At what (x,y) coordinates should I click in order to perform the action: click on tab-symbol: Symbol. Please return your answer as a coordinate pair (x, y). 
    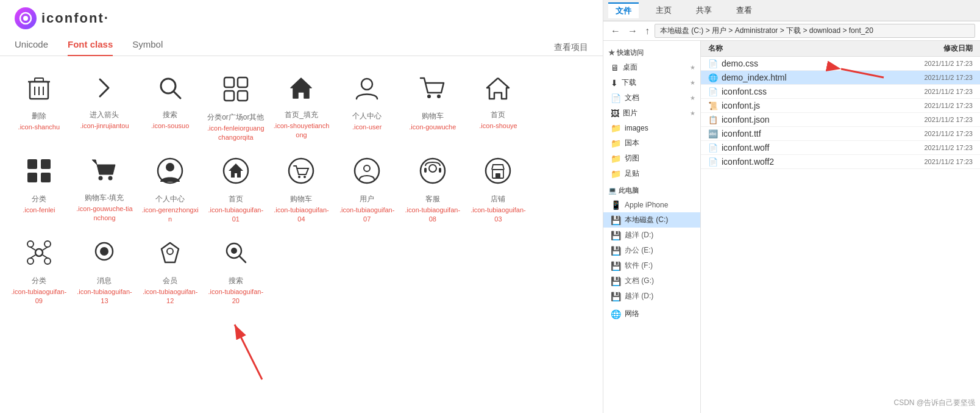
    Looking at the image, I should click on (147, 48).